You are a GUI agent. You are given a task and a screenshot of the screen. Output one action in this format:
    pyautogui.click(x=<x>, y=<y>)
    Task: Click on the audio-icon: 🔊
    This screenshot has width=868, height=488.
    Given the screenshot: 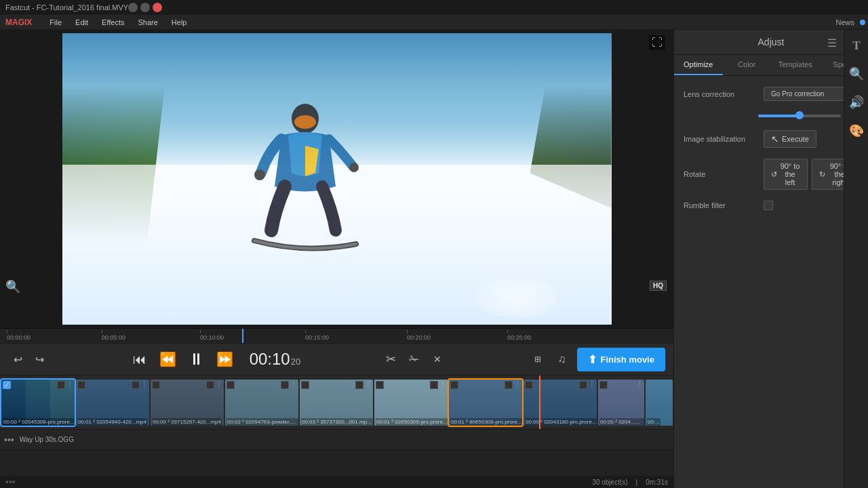 What is the action you would take?
    pyautogui.click(x=856, y=102)
    